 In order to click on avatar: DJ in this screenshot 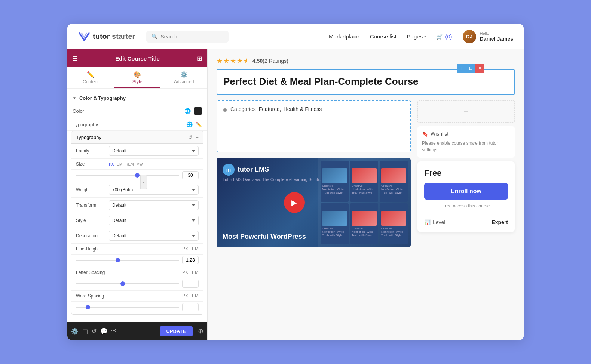, I will do `click(469, 37)`.